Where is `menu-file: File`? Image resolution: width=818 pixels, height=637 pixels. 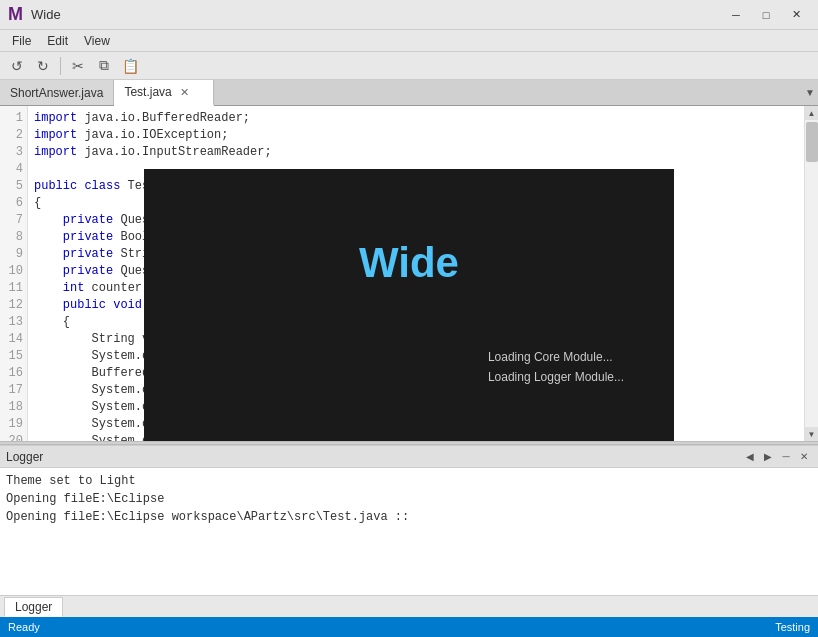 menu-file: File is located at coordinates (22, 41).